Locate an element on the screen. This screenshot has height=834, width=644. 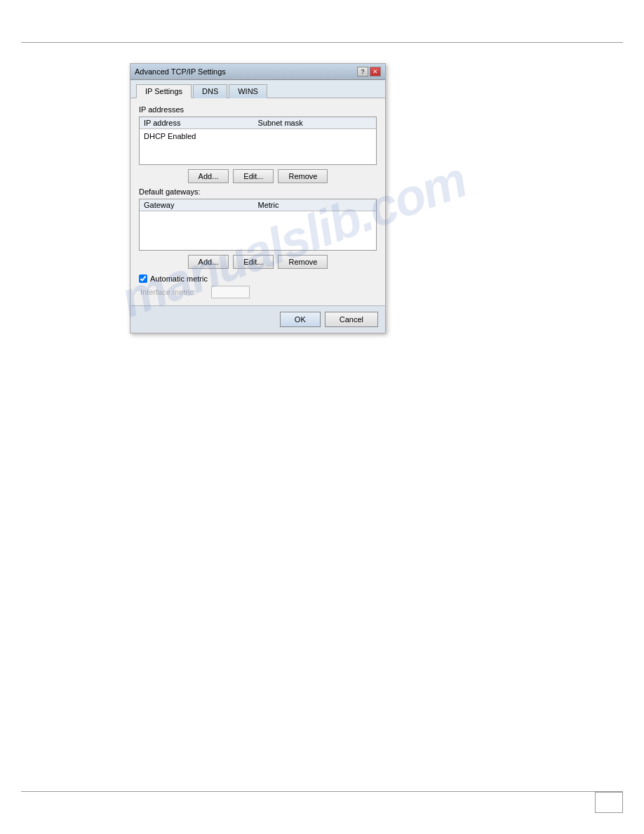
interface-metric-row: Interface metric: is located at coordinates (258, 292).